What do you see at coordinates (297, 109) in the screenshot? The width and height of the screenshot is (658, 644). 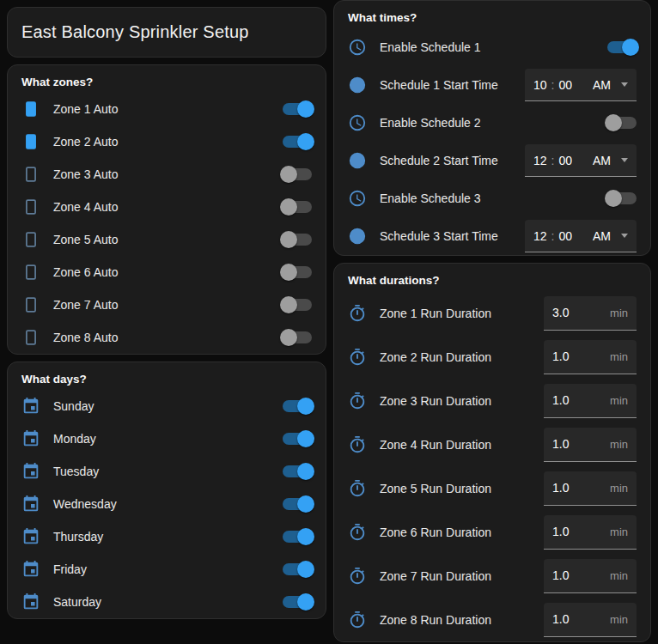 I see `zone-1-toggle` at bounding box center [297, 109].